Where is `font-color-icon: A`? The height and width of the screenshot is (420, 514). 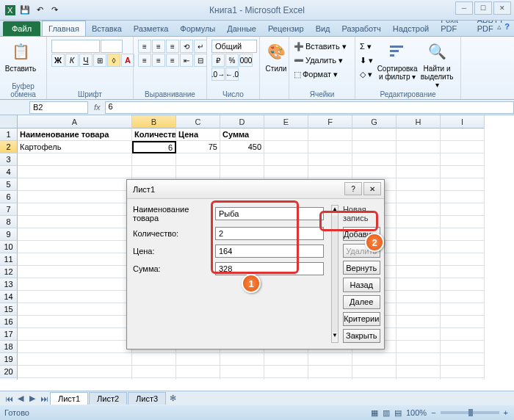
font-color-icon: A is located at coordinates (128, 60).